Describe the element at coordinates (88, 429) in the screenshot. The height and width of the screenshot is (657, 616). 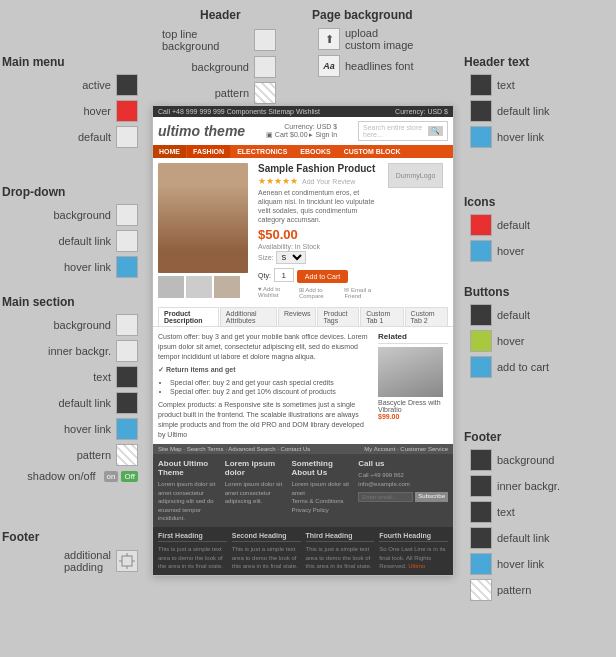
I see `main-hoverlink-label: hover link` at that location.